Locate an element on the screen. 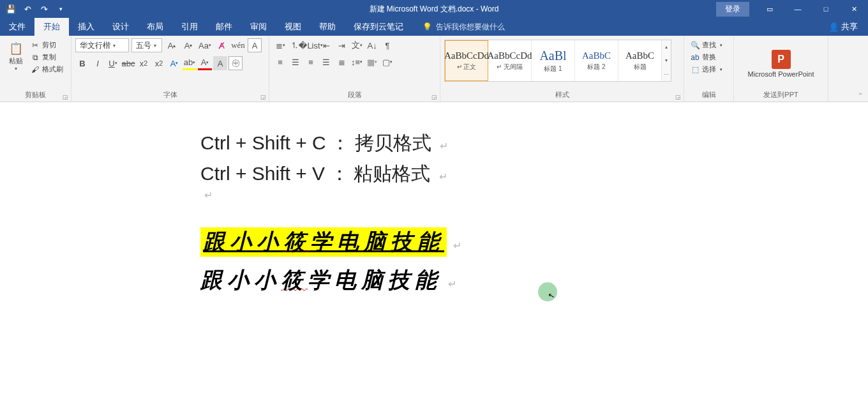 This screenshot has height=410, width=868. select-button: ⬚选择▾ is located at coordinates (707, 69).